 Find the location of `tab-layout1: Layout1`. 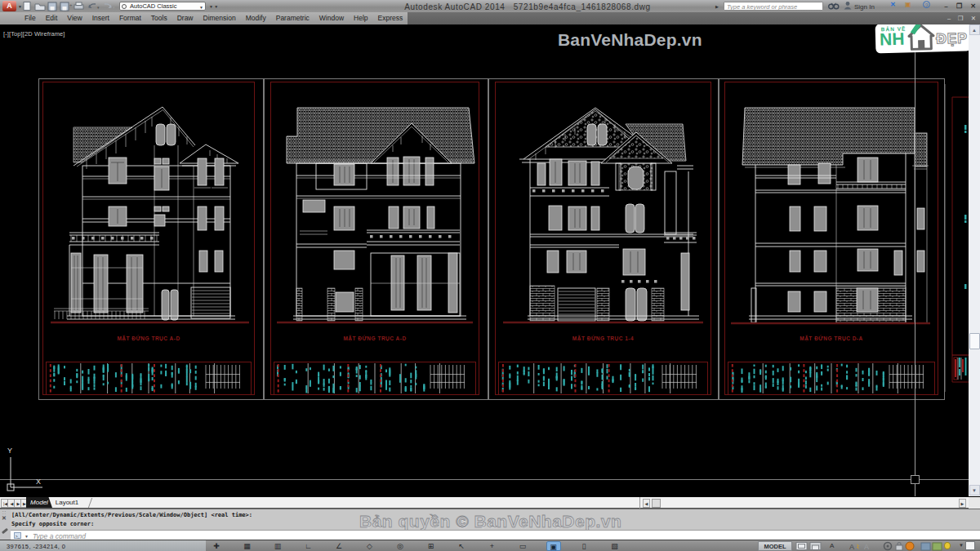

tab-layout1: Layout1 is located at coordinates (67, 503).